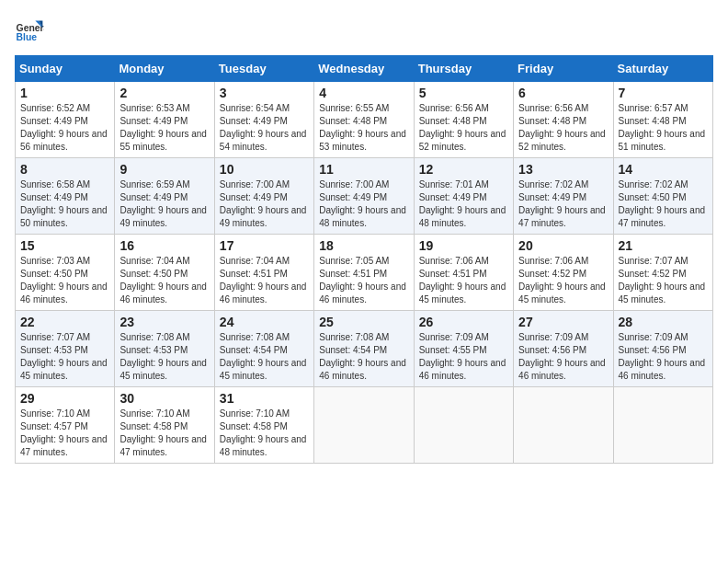  What do you see at coordinates (353, 350) in the screenshot?
I see `sunset-label: Sunset: 4:54 PM` at bounding box center [353, 350].